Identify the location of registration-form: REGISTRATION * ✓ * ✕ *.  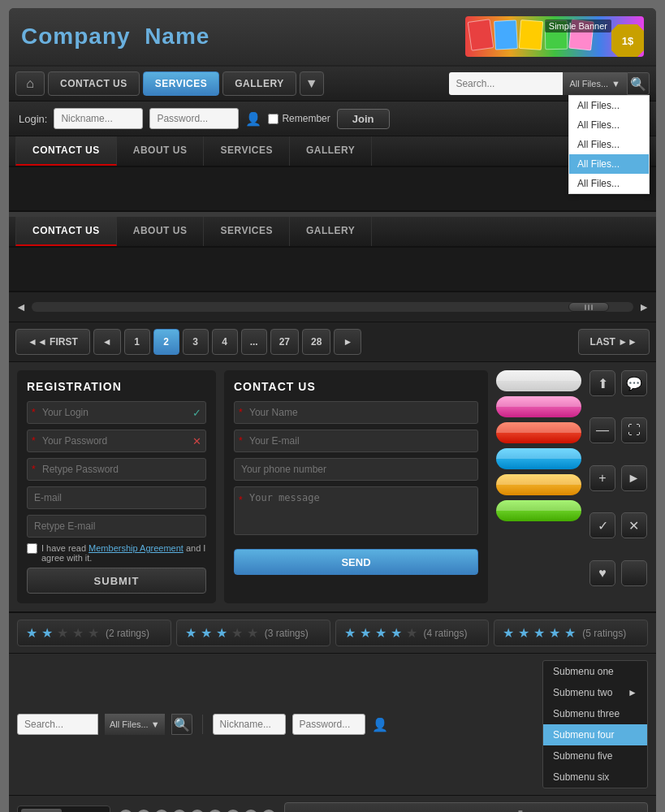
(117, 487).